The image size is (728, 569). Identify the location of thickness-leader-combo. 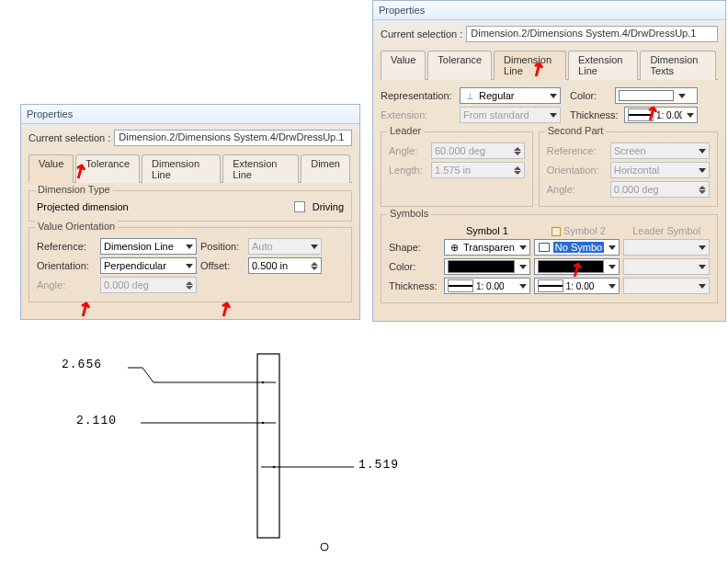
(666, 286).